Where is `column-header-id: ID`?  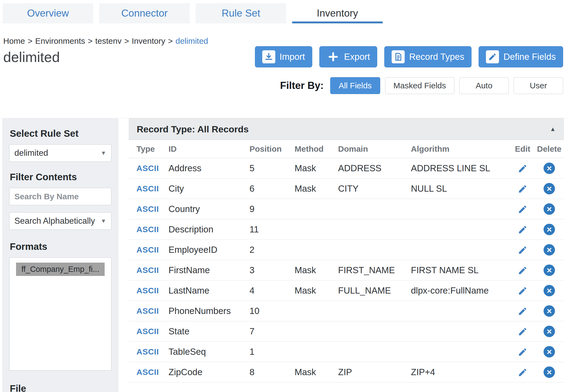 column-header-id: ID is located at coordinates (207, 149).